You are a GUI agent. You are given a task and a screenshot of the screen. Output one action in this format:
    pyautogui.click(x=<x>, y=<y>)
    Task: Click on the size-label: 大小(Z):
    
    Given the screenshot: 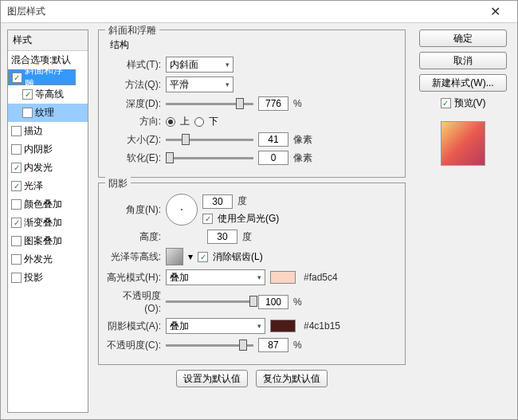 What is the action you would take?
    pyautogui.click(x=134, y=140)
    